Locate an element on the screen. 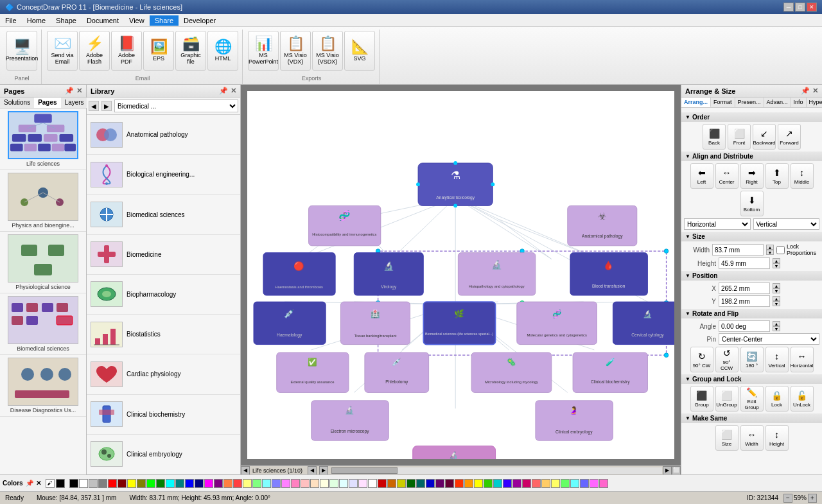  pages-panel-pin: 📌 is located at coordinates (69, 91).